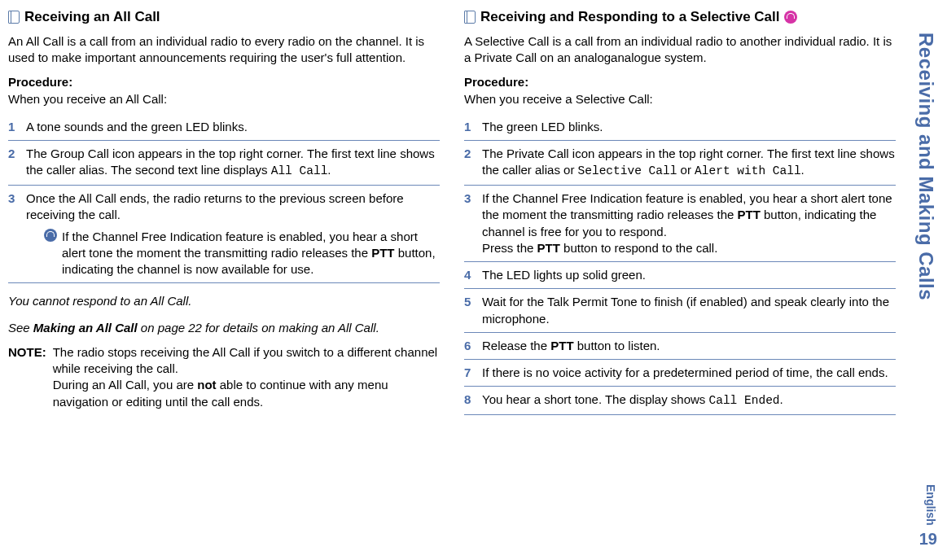 The height and width of the screenshot is (560, 947). What do you see at coordinates (689, 275) in the screenshot?
I see `step-body: The LED lights up solid green.` at bounding box center [689, 275].